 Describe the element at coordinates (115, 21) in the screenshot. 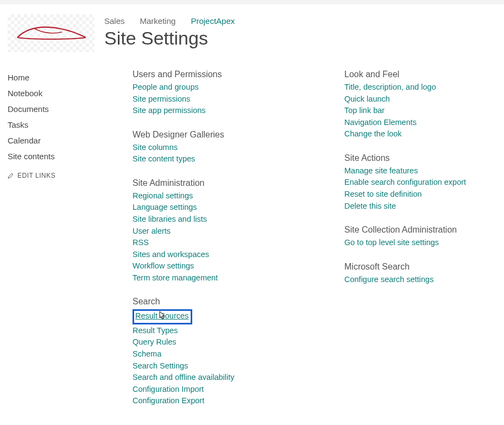

I see `top-nav-link: Sales` at that location.